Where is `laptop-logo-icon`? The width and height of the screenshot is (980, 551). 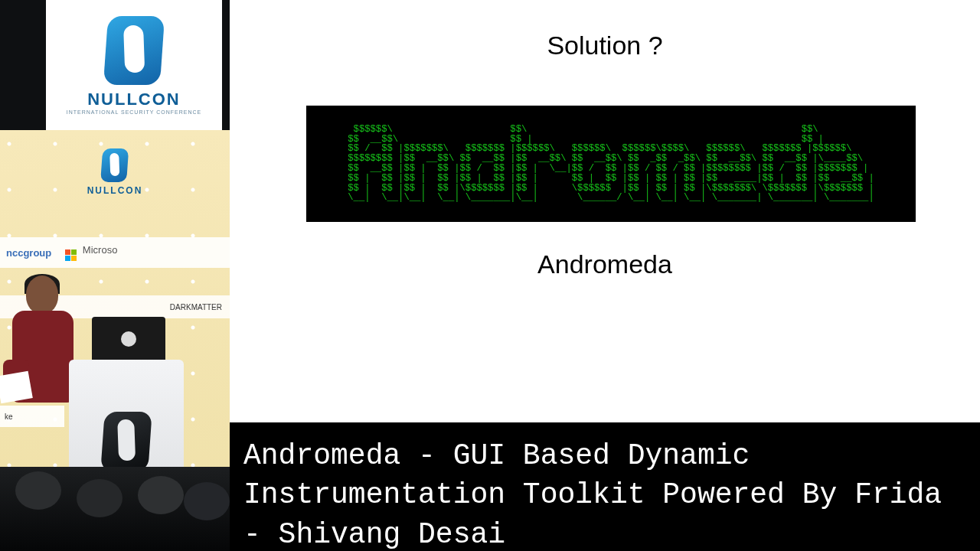 laptop-logo-icon is located at coordinates (129, 339).